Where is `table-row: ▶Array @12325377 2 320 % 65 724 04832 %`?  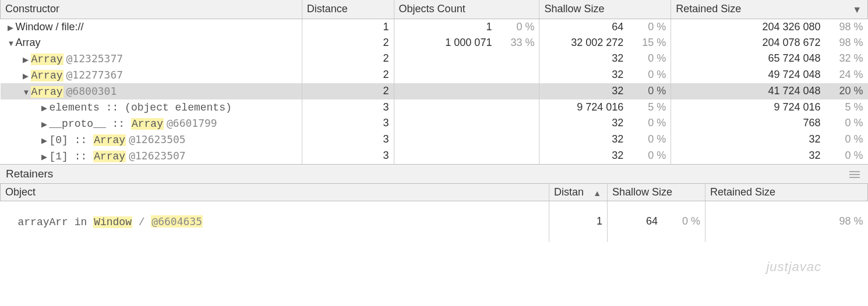
table-row: ▶Array @12325377 2 320 % 65 724 04832 % is located at coordinates (435, 59).